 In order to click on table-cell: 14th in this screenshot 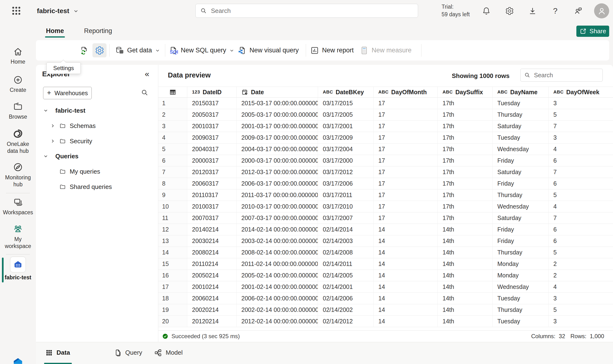, I will do `click(465, 321)`.